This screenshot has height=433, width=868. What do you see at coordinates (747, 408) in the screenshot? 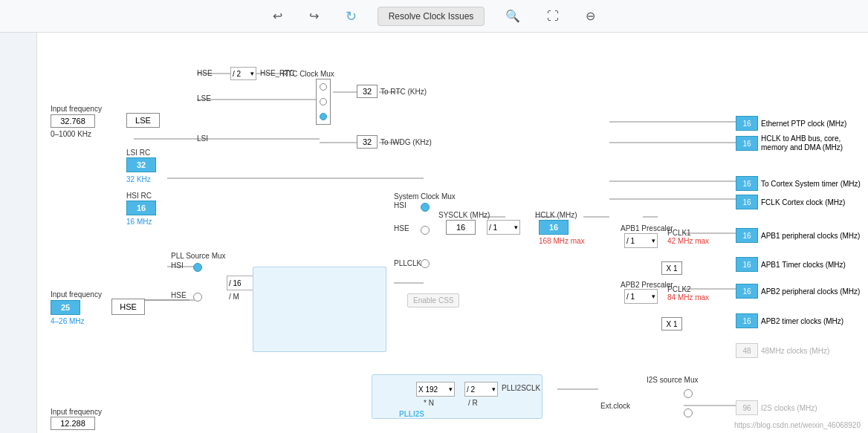
I see `i2s-value: 96` at bounding box center [747, 408].